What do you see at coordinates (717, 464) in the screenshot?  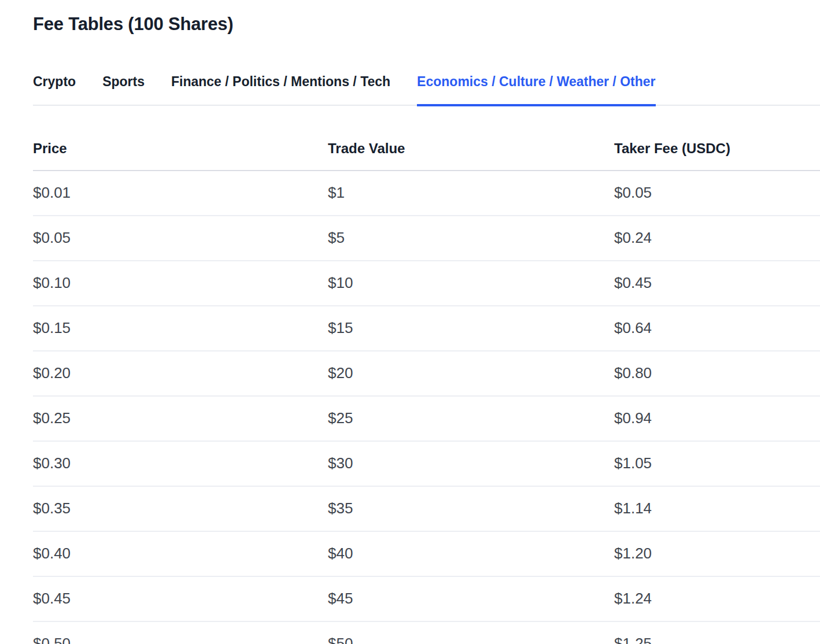 I see `cell-taker-fee: $1.05` at bounding box center [717, 464].